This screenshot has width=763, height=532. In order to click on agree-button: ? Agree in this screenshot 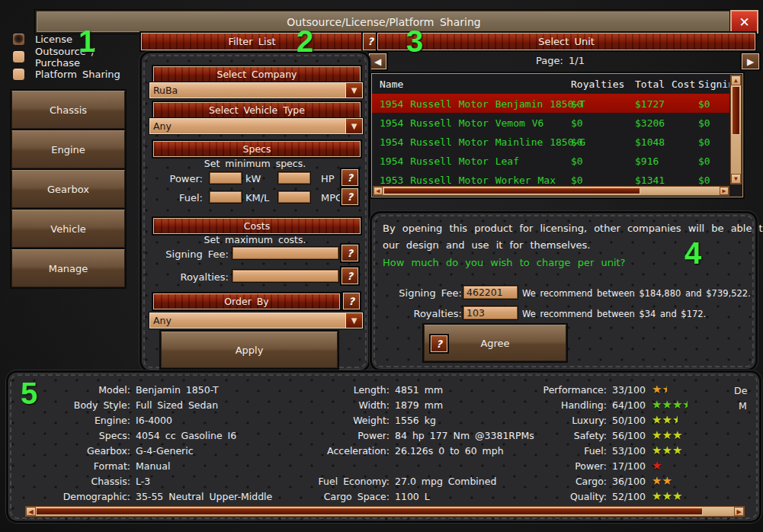, I will do `click(495, 343)`.